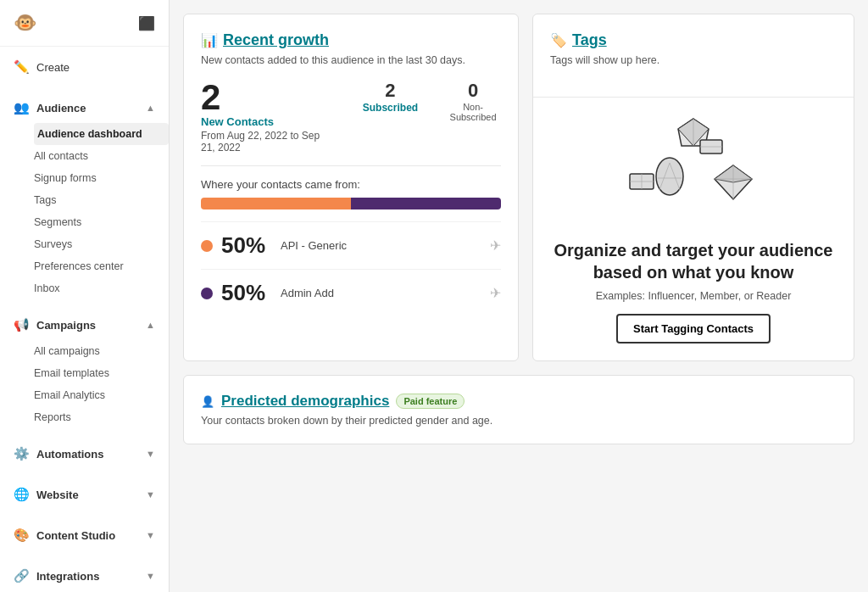 This screenshot has height=592, width=868. Describe the element at coordinates (85, 535) in the screenshot. I see `sidebar-content-studio-header: 🎨 Content Studio ▼` at that location.